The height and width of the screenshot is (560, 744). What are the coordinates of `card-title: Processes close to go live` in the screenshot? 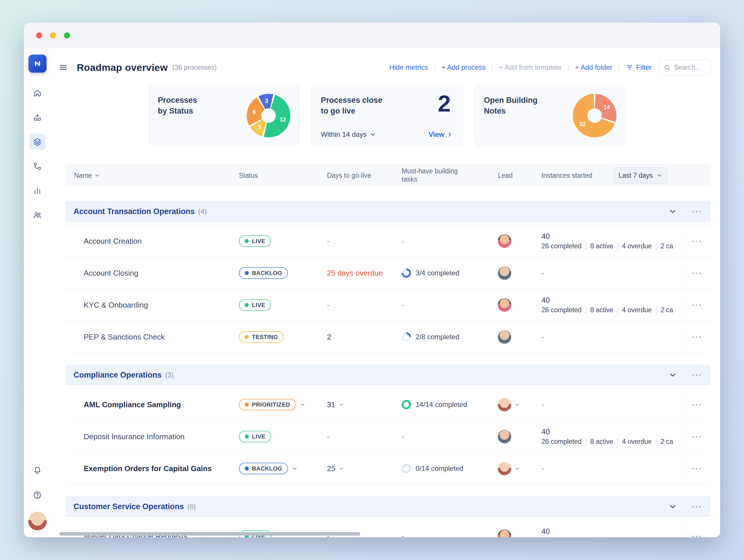 It's located at (387, 106).